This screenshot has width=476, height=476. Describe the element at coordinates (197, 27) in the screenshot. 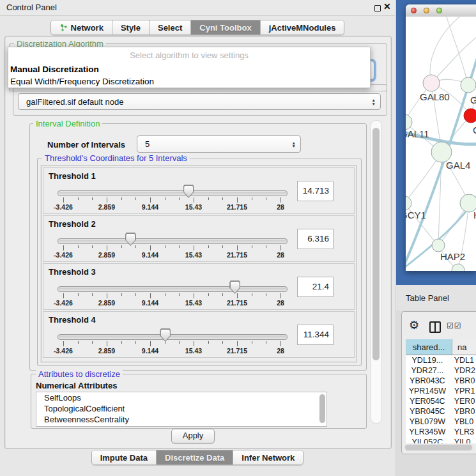

I see `top-tab-bar: Network Style Select Cyni Toolbox jActiv…` at that location.